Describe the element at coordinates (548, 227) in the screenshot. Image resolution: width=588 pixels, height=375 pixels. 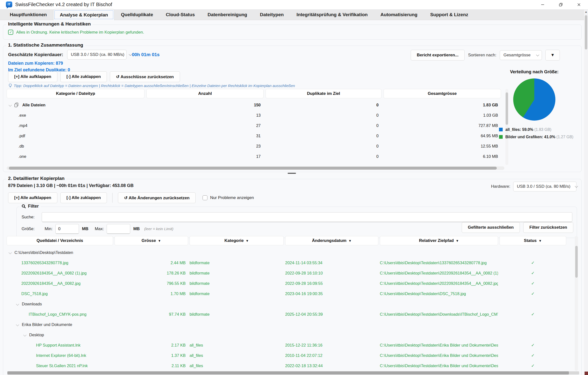
I see `reset-filter-button: Filter zurücksetzen` at that location.